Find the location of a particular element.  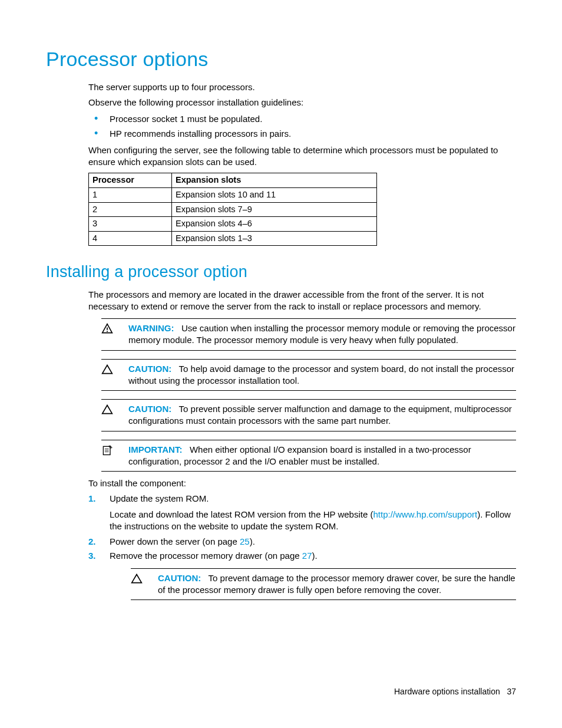

heading-installing: Installing a processor option is located at coordinates (281, 272).